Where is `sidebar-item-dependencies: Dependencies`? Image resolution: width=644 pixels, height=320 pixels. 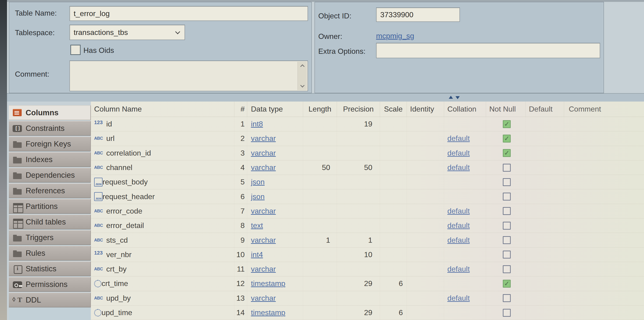
sidebar-item-dependencies: Dependencies is located at coordinates (50, 175).